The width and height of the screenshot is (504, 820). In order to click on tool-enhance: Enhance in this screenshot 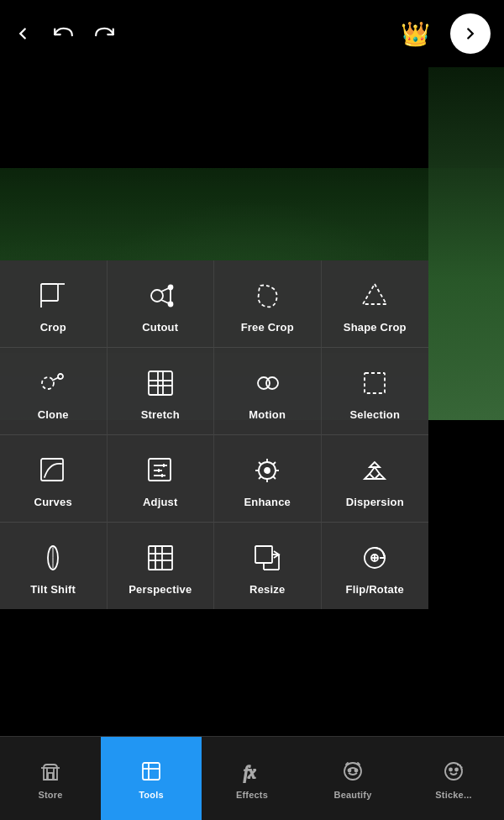, I will do `click(268, 479)`.